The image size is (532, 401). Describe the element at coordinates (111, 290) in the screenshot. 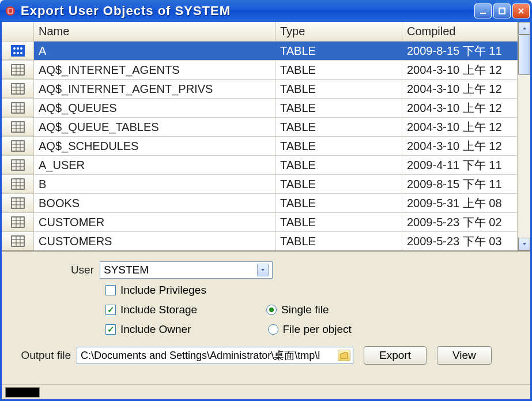

I see `checkbox-icon` at that location.